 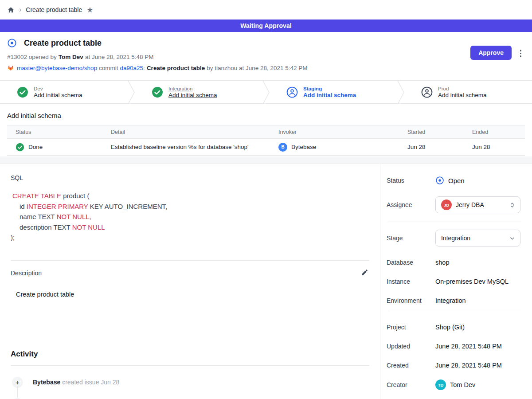 What do you see at coordinates (411, 282) in the screenshot?
I see `instance-label: Instance` at bounding box center [411, 282].